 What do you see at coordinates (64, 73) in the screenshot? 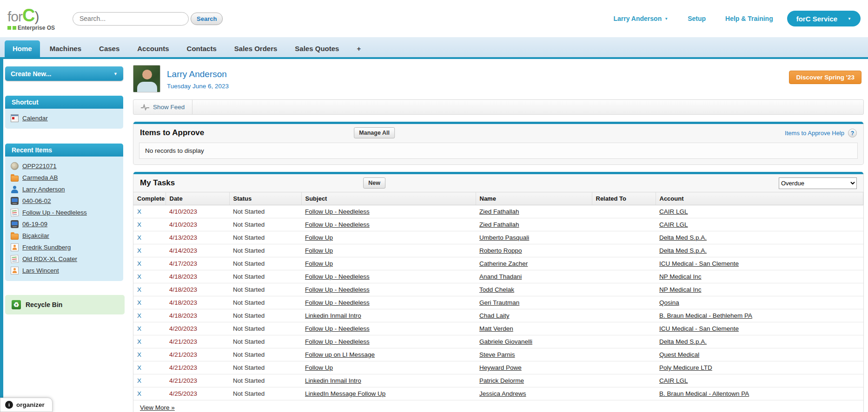
I see `create-new-button: Create New... ▼` at bounding box center [64, 73].